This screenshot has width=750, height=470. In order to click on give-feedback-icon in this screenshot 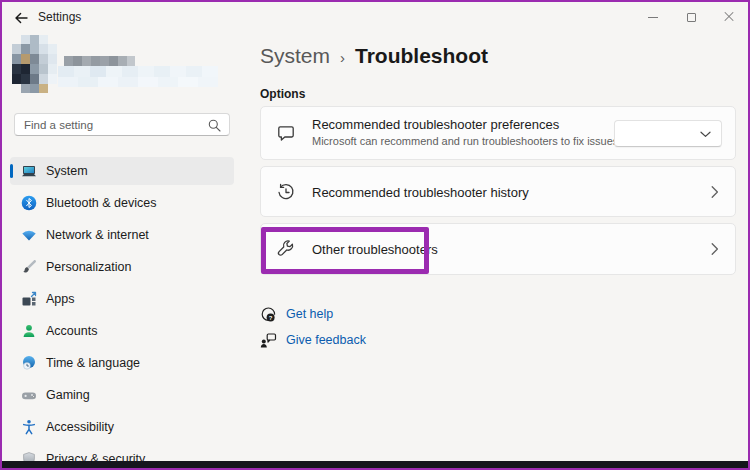, I will do `click(268, 340)`.